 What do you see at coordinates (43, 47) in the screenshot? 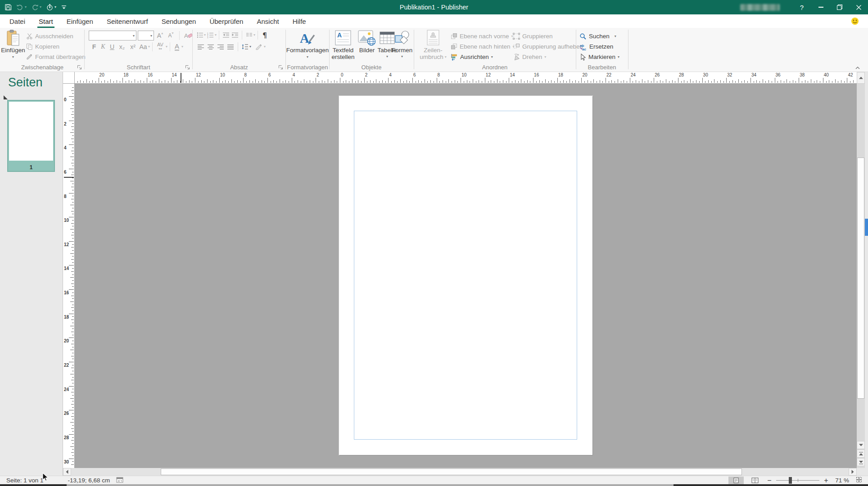
I see `copy-button: Kopieren` at bounding box center [43, 47].